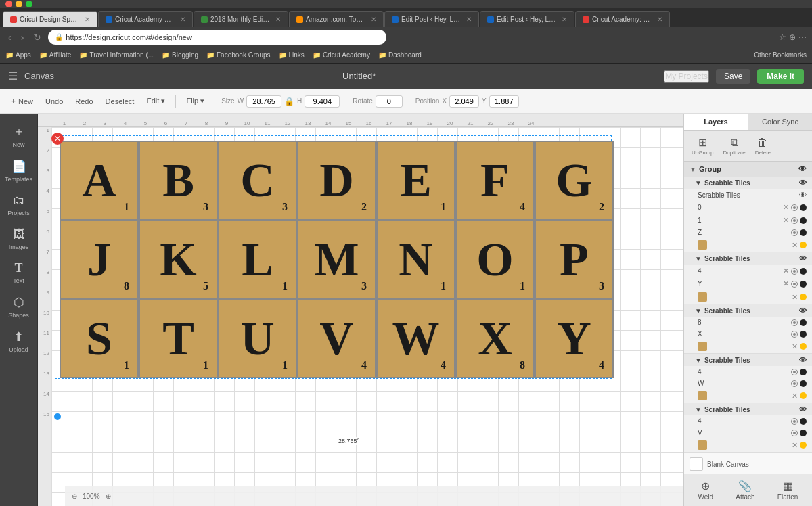  Describe the element at coordinates (9, 4) in the screenshot. I see `traffic-light-red` at that location.